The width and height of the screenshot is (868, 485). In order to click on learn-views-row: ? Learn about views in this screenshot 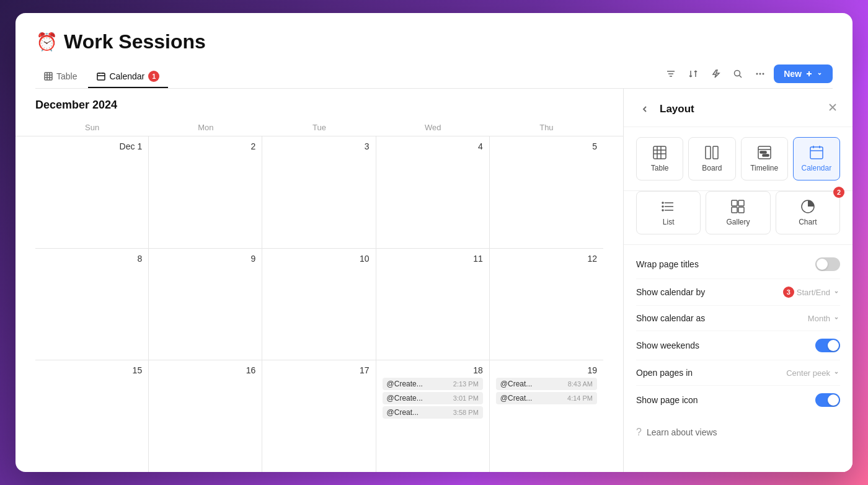, I will do `click(738, 432)`.